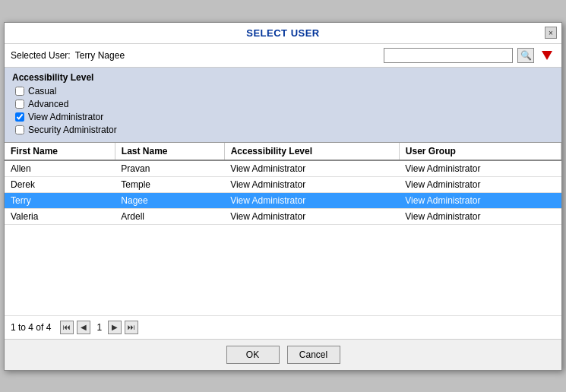  What do you see at coordinates (43, 91) in the screenshot?
I see `casual-label: Casual` at bounding box center [43, 91].